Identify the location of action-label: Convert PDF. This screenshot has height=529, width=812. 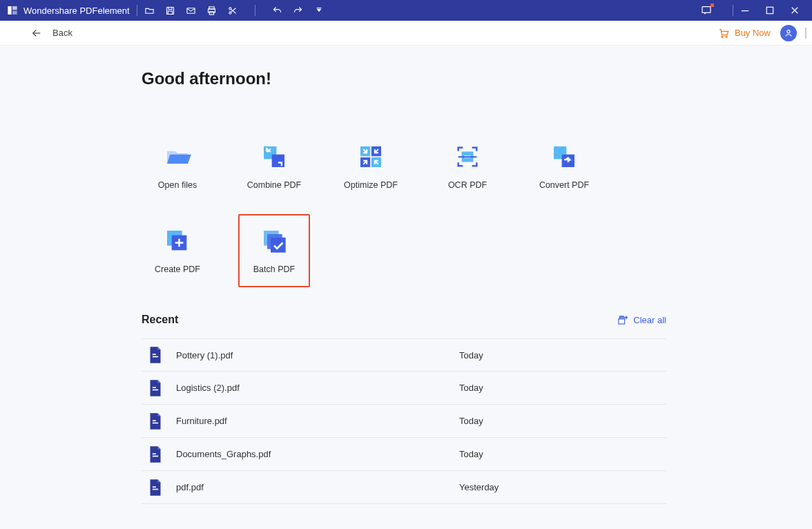
(564, 185).